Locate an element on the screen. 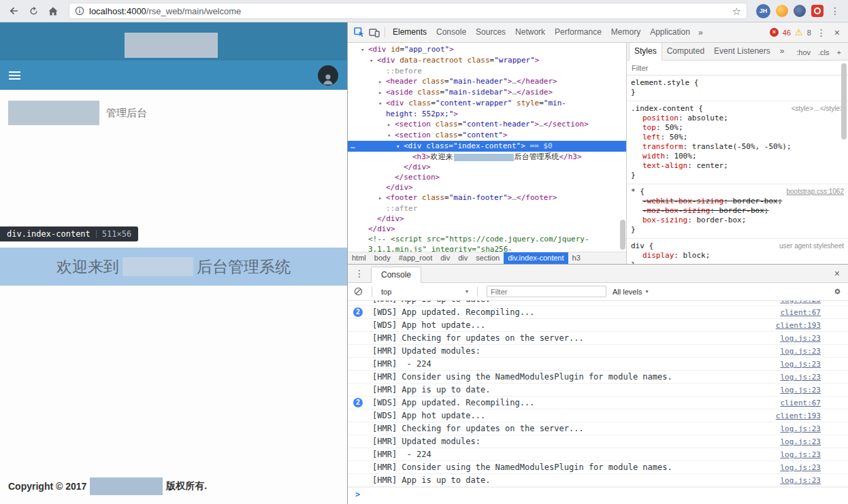  styles-filter-input is located at coordinates (738, 68).